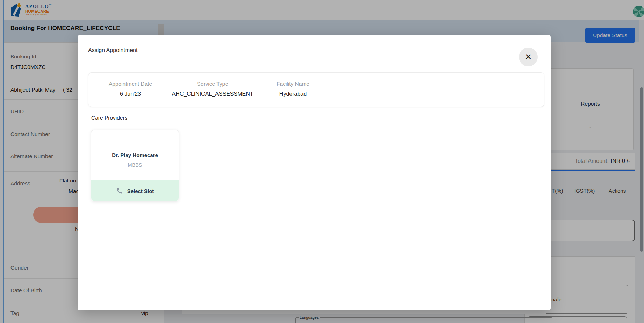 Image resolution: width=644 pixels, height=323 pixels. I want to click on service-type-label: Service Type, so click(213, 84).